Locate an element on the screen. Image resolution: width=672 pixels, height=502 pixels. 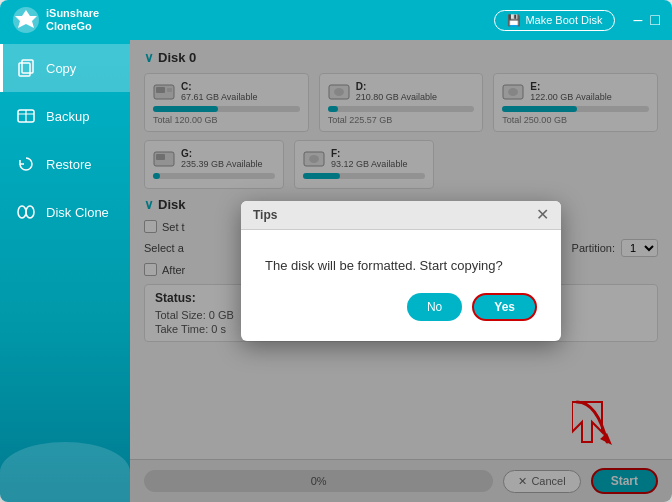
modal-close-button: ✕ is located at coordinates (542, 215).